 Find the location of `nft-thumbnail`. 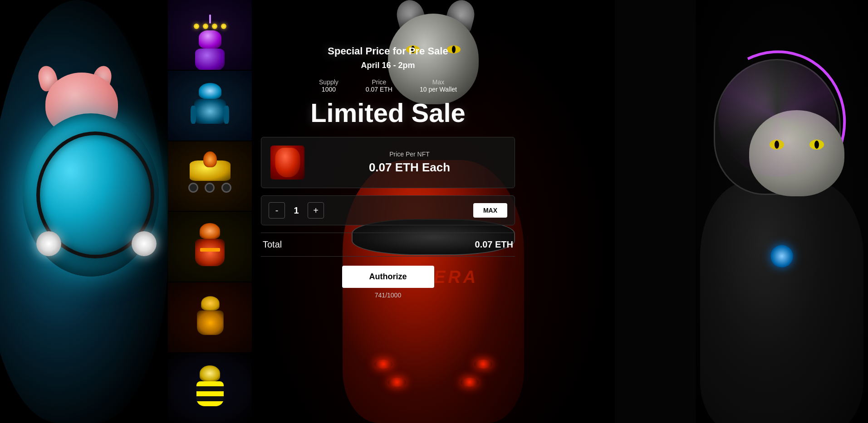

nft-thumbnail is located at coordinates (288, 162).